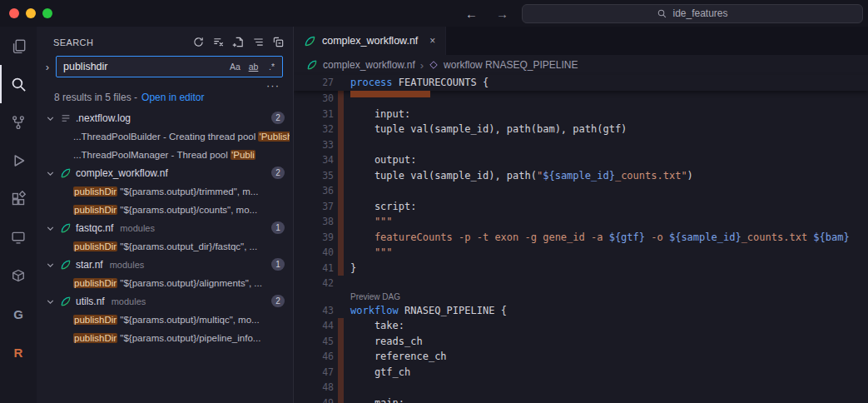 Image resolution: width=868 pixels, height=403 pixels. Describe the element at coordinates (253, 67) in the screenshot. I see `whole-word-toggle: ab` at that location.